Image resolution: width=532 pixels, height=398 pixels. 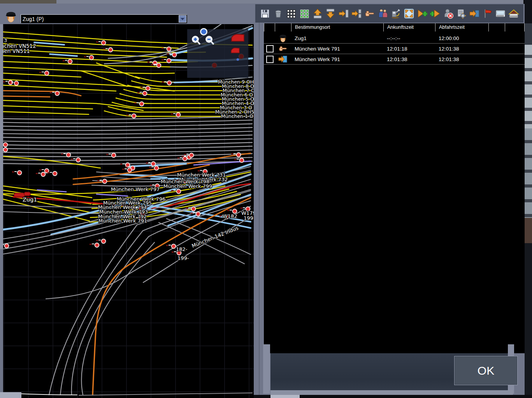 What do you see at coordinates (514, 27) in the screenshot?
I see `header-extra-col2` at bounding box center [514, 27].